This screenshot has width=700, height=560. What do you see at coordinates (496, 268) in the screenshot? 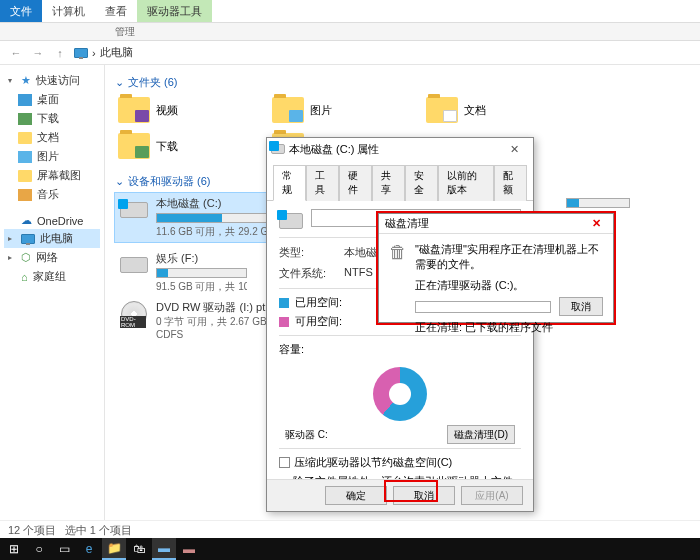
I see `cleanup-popup-highlight: 磁盘清理 ✕ 🗑 "磁盘清理"实用程序正在清理机器上不需要的文件。 正在清理驱动…` at bounding box center [496, 268].